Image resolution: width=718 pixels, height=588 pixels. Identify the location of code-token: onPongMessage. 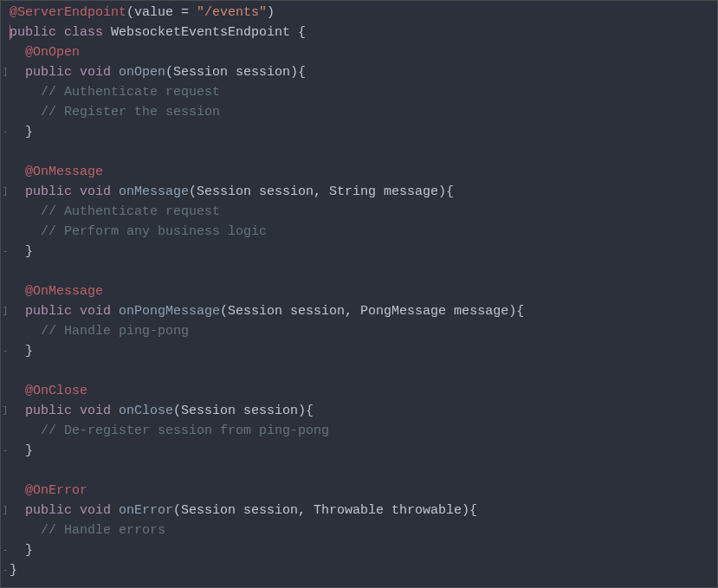
(170, 312).